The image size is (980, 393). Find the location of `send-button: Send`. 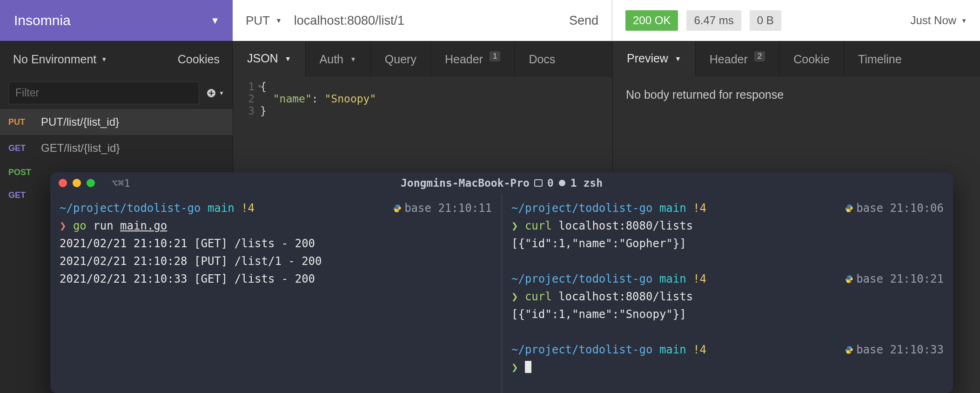

send-button: Send is located at coordinates (584, 20).